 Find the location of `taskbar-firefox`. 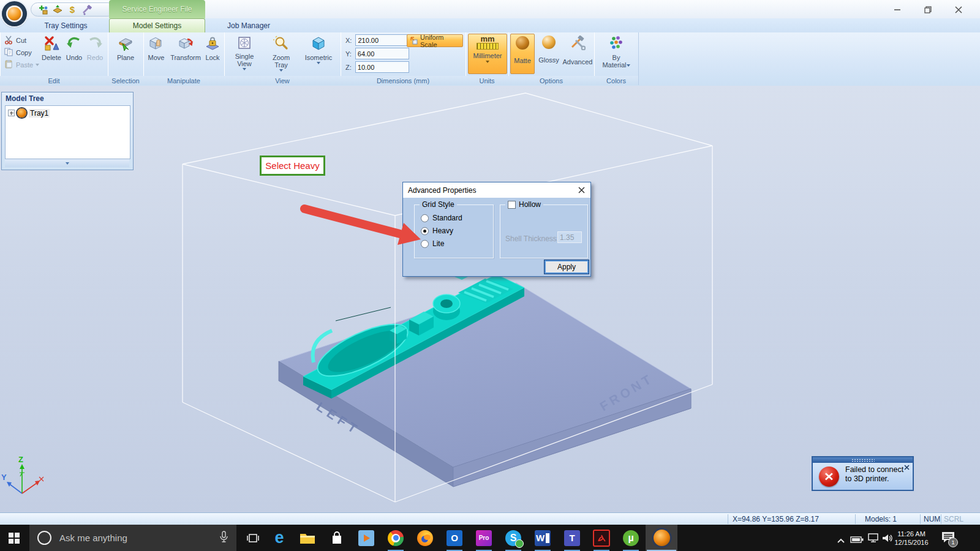

taskbar-firefox is located at coordinates (425, 538).